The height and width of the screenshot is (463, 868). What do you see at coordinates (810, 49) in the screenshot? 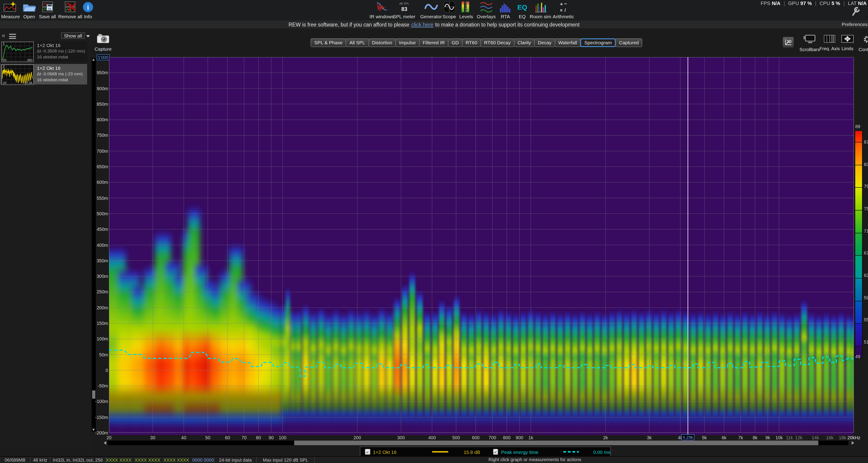
I see `graph-button-label: Scrollbars` at bounding box center [810, 49].